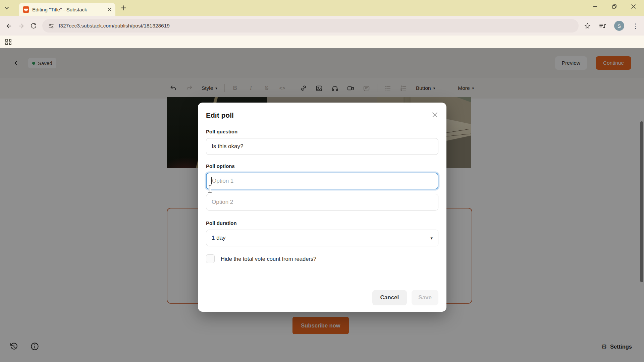  What do you see at coordinates (51, 26) in the screenshot?
I see `site-info-icon` at bounding box center [51, 26].